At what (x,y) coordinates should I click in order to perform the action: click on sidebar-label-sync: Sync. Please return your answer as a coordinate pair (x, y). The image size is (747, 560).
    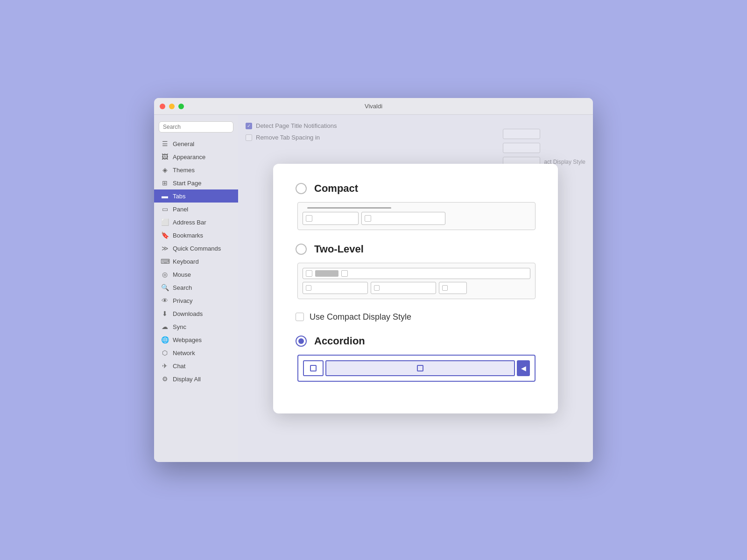
    Looking at the image, I should click on (179, 327).